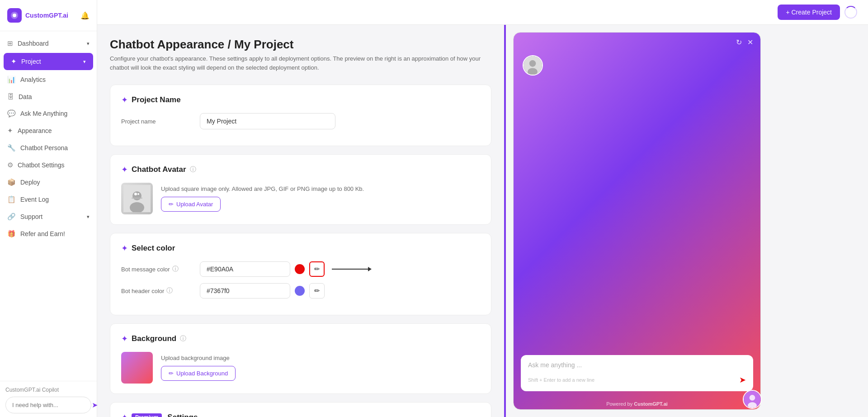 The image size is (868, 417). I want to click on project-name-input, so click(268, 121).